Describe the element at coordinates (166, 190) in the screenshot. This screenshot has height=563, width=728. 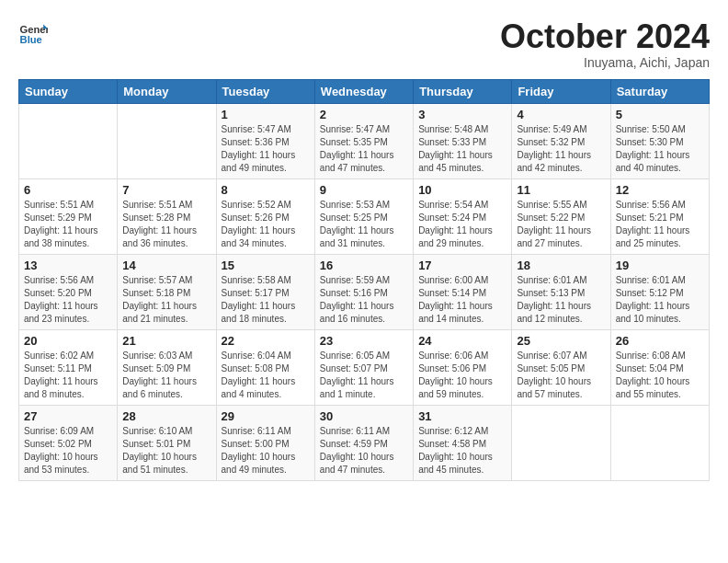
I see `day-number: 7` at that location.